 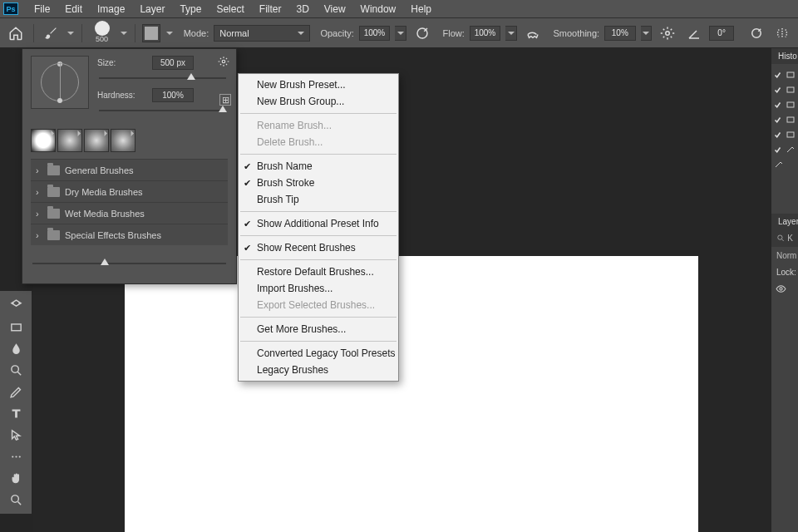 What do you see at coordinates (421, 9) in the screenshot?
I see `menu-help: Help` at bounding box center [421, 9].